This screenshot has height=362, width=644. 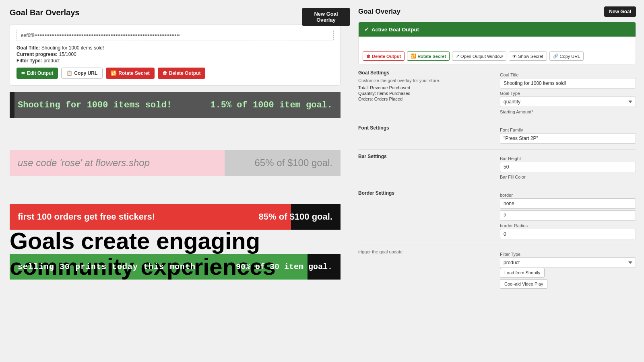 I want to click on goal-settings-title: Goal Settings, so click(x=426, y=73).